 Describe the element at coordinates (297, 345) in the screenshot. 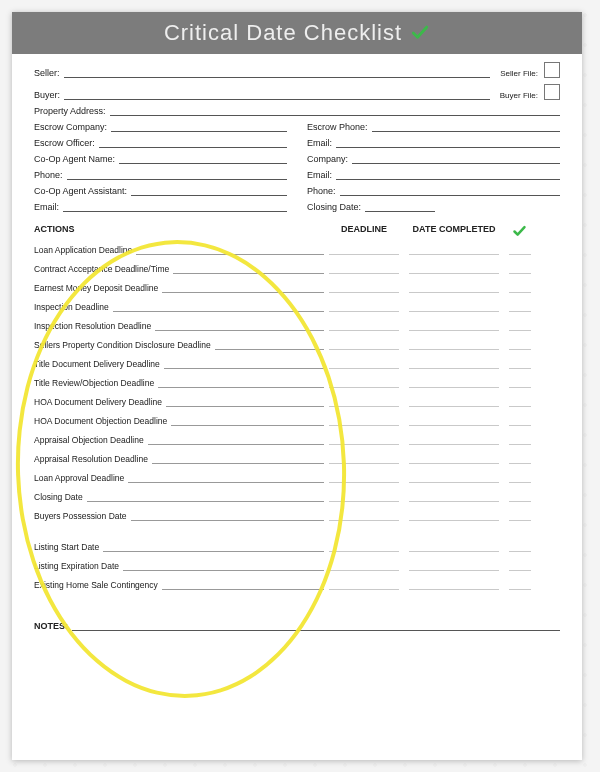

I see `action-row: Sellers Property Condition Disclosure De…` at that location.